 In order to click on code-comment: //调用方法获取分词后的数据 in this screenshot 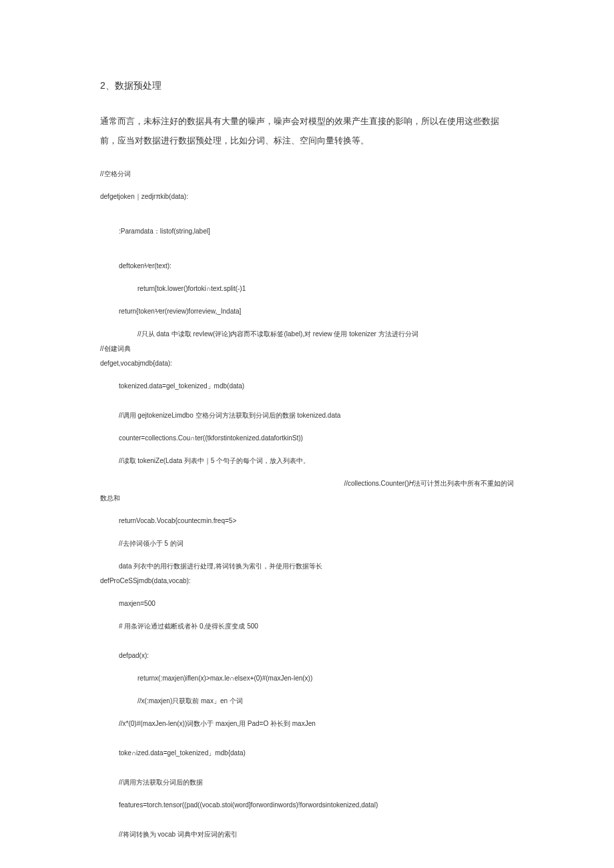, I will do `click(307, 783)`.